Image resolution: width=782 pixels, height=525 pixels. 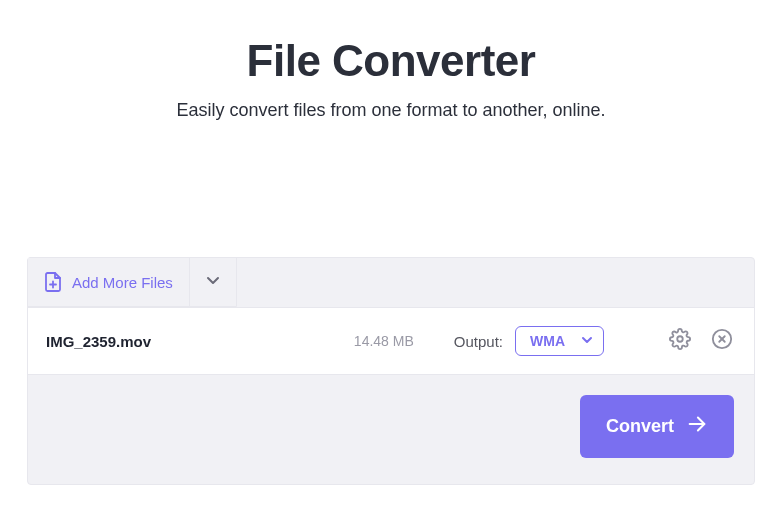 I want to click on arrow-right-icon, so click(x=697, y=426).